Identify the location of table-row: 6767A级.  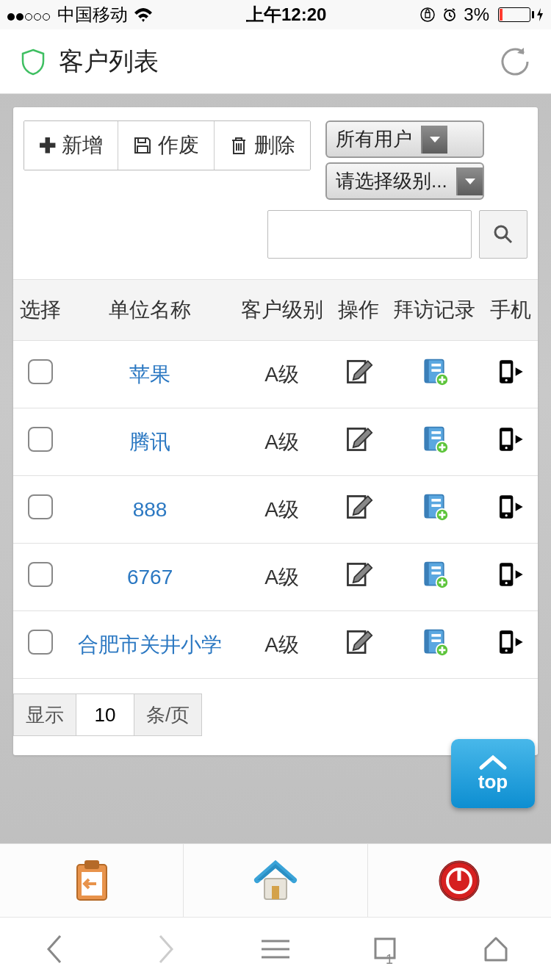
(276, 577).